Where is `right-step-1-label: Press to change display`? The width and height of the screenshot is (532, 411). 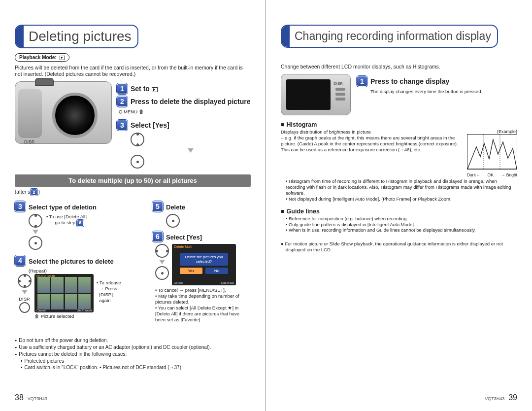
right-step-1-label: Press to change display is located at coordinates (410, 81).